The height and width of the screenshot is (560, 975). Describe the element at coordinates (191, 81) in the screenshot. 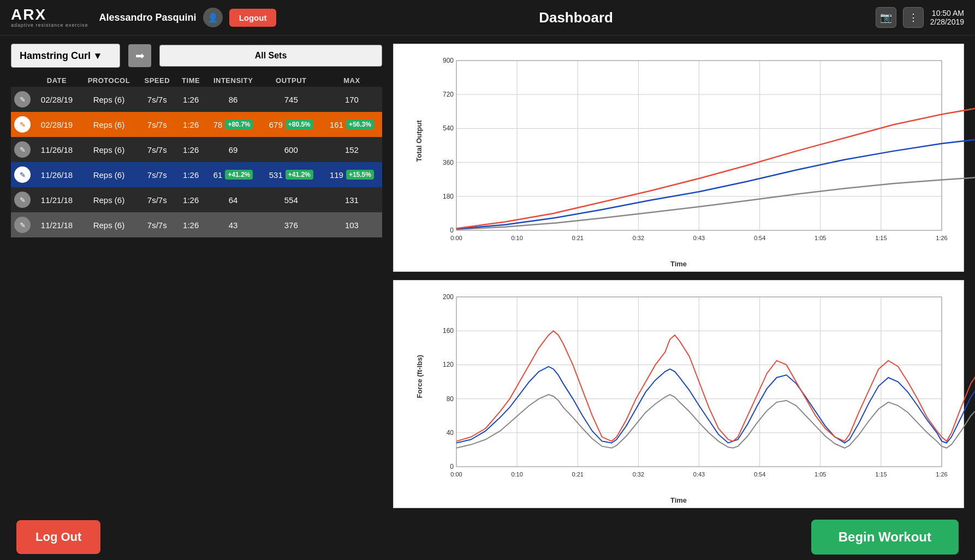

I see `col-time: TIME` at that location.